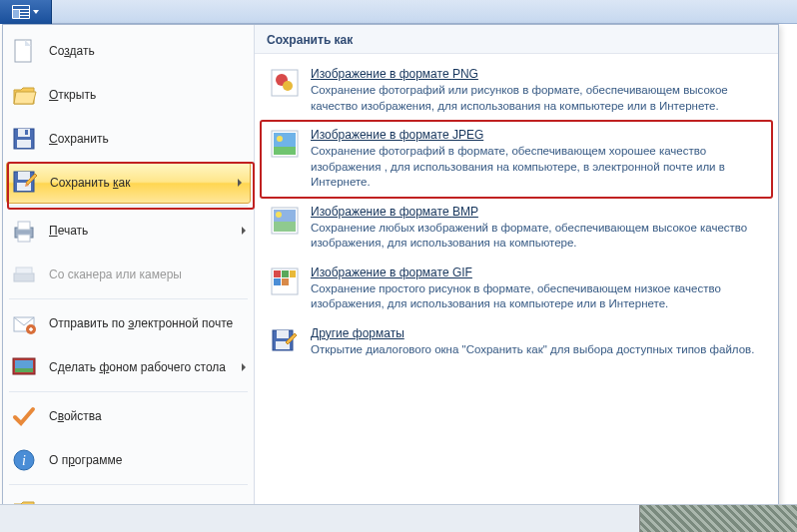 The image size is (797, 532). What do you see at coordinates (24, 367) in the screenshot?
I see `wallpaper-icon` at bounding box center [24, 367].